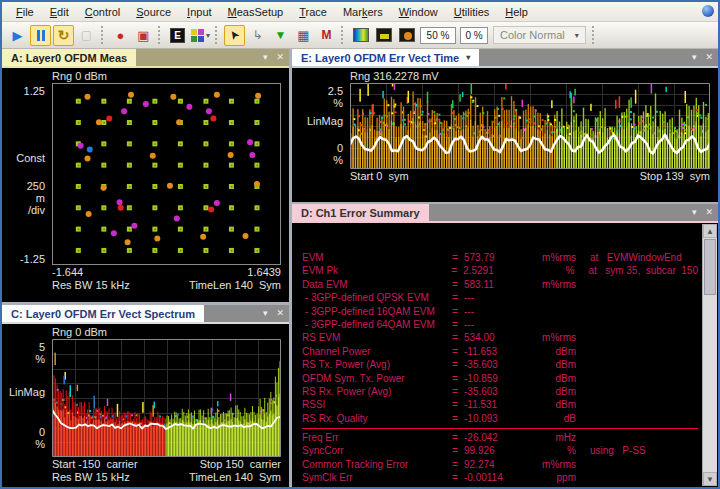  I want to click on panel-e-title: E: Layer0 OFDM Err Vect Time, so click(380, 58).